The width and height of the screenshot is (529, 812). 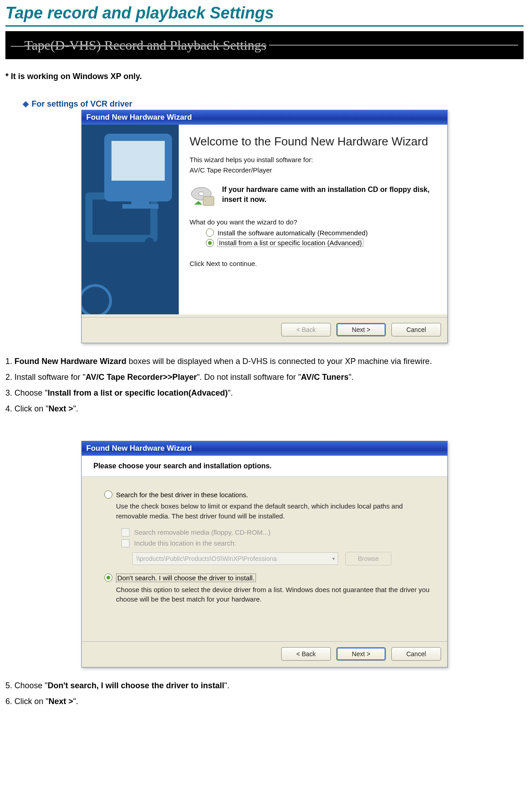 What do you see at coordinates (292, 233) in the screenshot?
I see `wizard1-opt-auto-label: Install the software automatically (Reco…` at bounding box center [292, 233].